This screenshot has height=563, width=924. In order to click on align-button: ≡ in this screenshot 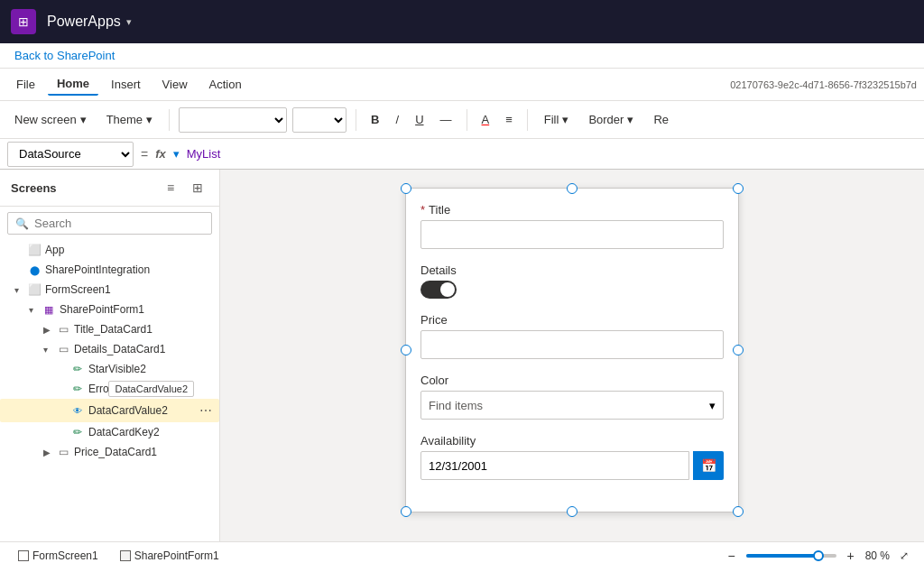, I will do `click(509, 119)`.